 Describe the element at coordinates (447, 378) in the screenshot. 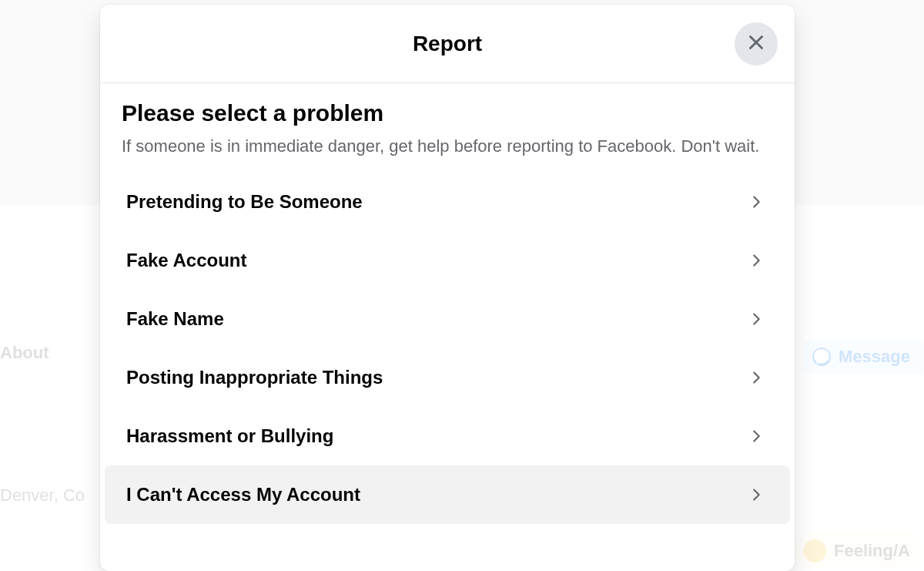

I see `report-option: Posting Inappropriate Things` at that location.